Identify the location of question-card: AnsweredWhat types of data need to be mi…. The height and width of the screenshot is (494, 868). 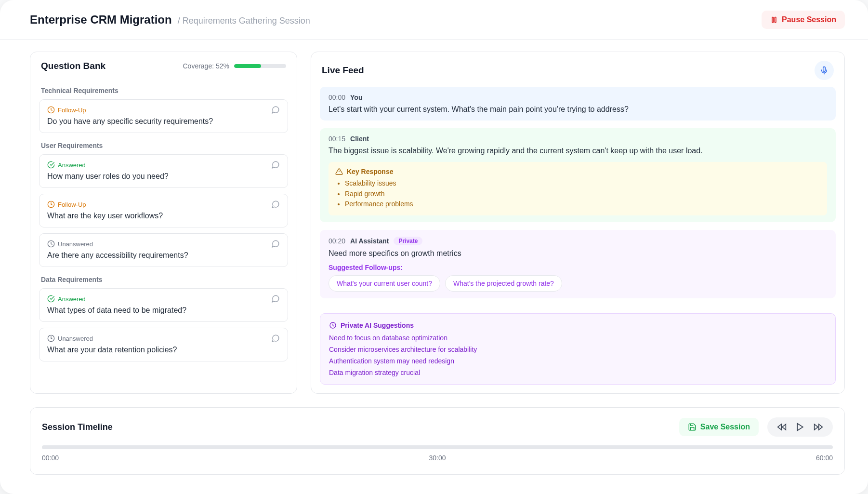
(164, 305).